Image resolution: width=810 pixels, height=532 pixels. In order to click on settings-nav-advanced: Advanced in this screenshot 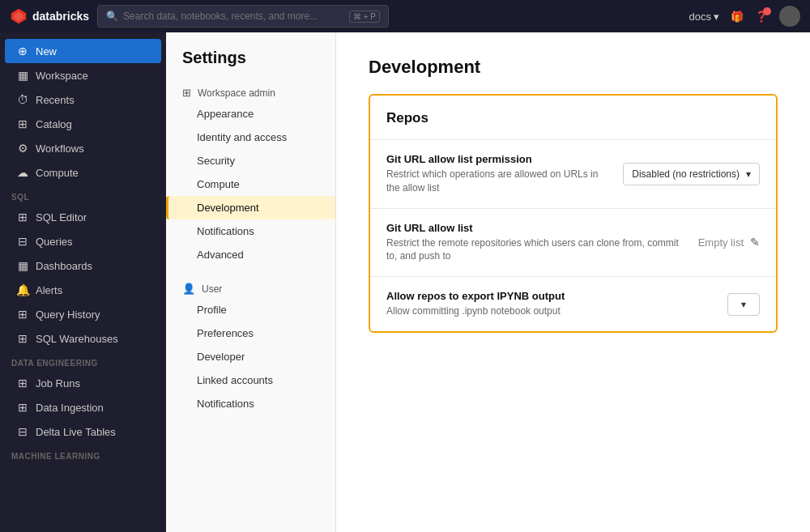, I will do `click(251, 254)`.